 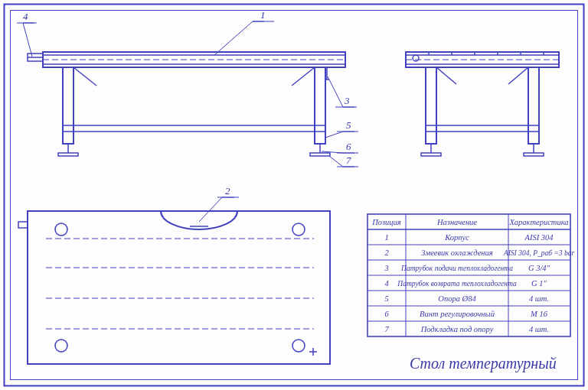 What do you see at coordinates (457, 298) in the screenshot?
I see `td: Опора Ø84` at bounding box center [457, 298].